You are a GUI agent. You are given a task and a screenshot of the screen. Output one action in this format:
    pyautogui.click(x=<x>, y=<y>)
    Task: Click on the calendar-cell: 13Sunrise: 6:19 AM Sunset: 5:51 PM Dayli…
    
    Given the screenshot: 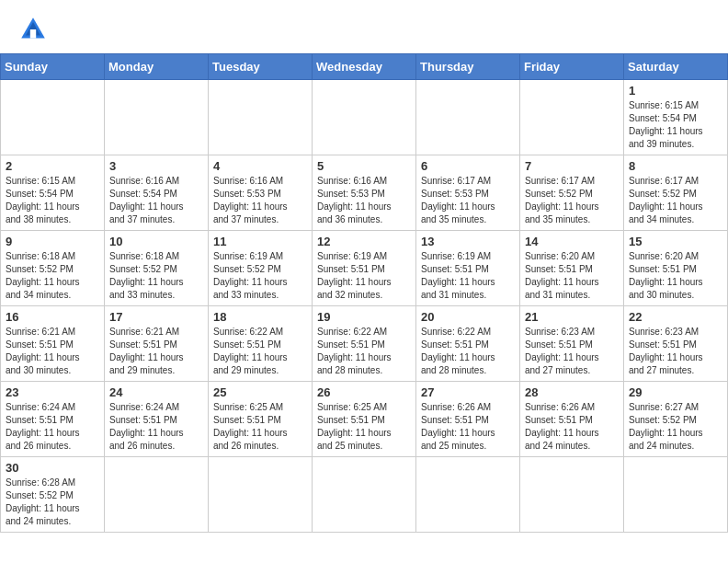 What is the action you would take?
    pyautogui.click(x=469, y=269)
    